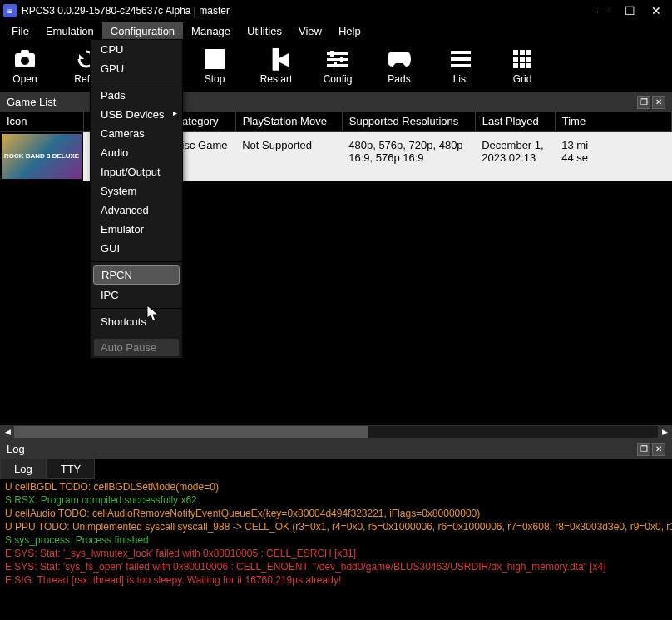 The width and height of the screenshot is (672, 620). Describe the element at coordinates (644, 449) in the screenshot. I see `log-float-button: ❐` at that location.